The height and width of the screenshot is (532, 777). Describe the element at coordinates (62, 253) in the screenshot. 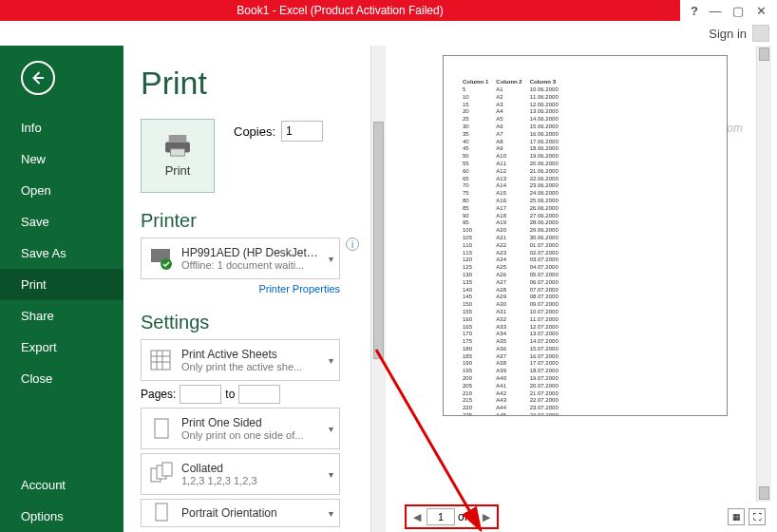

I see `sidebar-item-save-as: Save As` at that location.